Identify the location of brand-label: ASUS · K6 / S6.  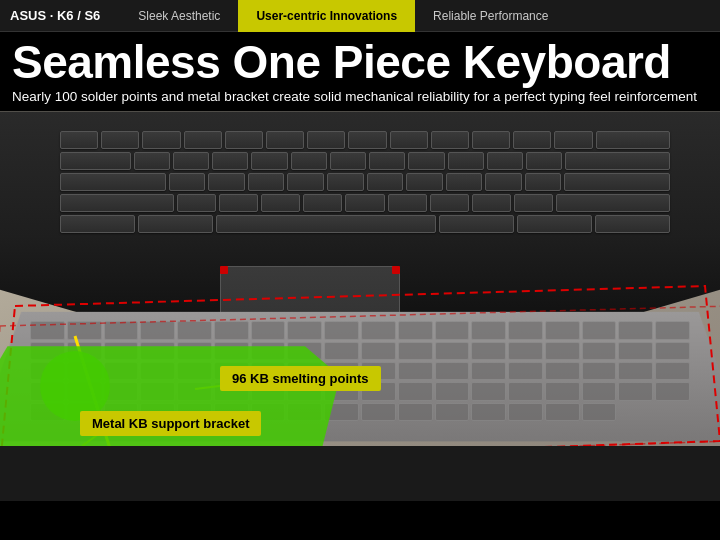
(55, 16).